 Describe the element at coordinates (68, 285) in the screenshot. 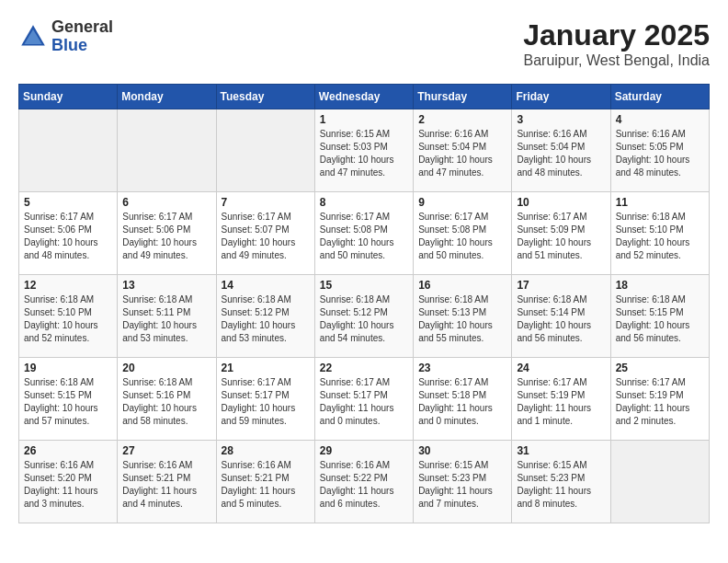

I see `day-number: 12` at that location.